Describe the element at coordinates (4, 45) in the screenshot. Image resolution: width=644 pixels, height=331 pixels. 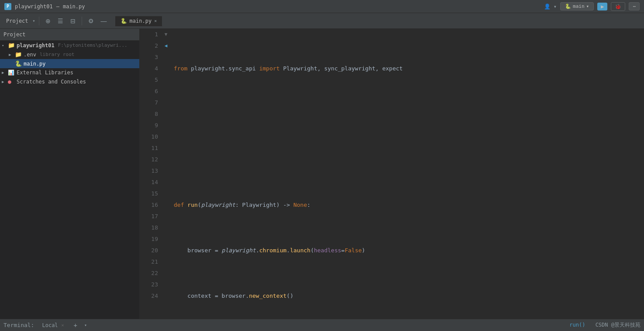
I see `expand-arrow-playwright01: ▾` at that location.